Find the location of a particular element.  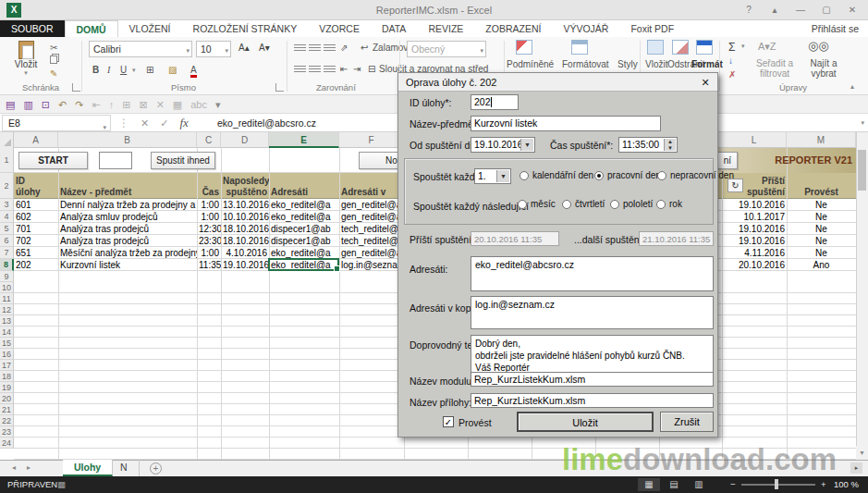

save-button: Uložit is located at coordinates (585, 422).